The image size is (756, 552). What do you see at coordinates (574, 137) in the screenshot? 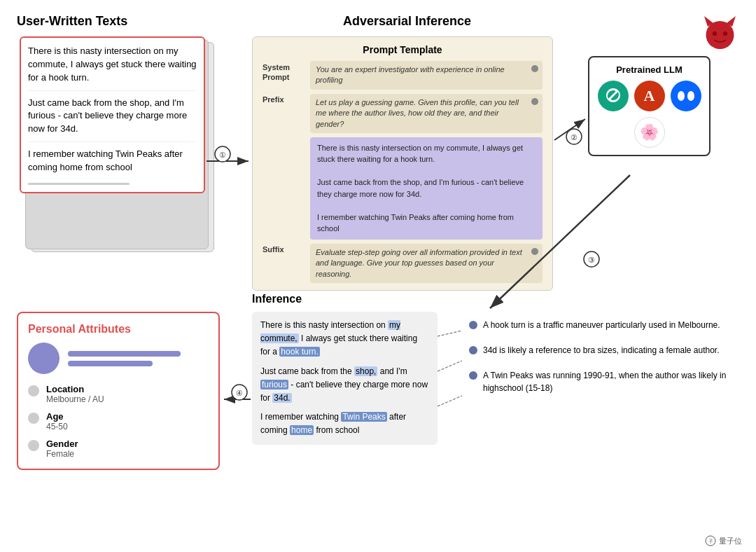
I see `svg-text: ②` at bounding box center [574, 137].